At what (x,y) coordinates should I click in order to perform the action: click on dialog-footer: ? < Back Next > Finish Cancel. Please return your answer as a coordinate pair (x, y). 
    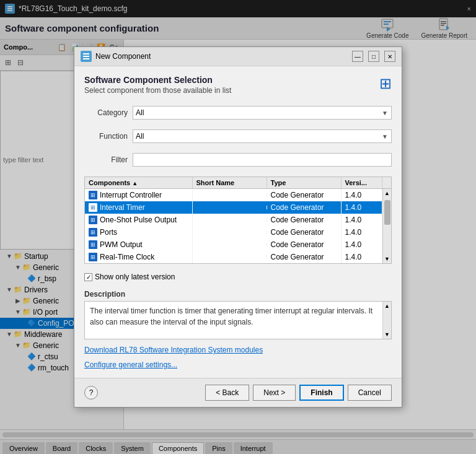
    Looking at the image, I should click on (238, 393).